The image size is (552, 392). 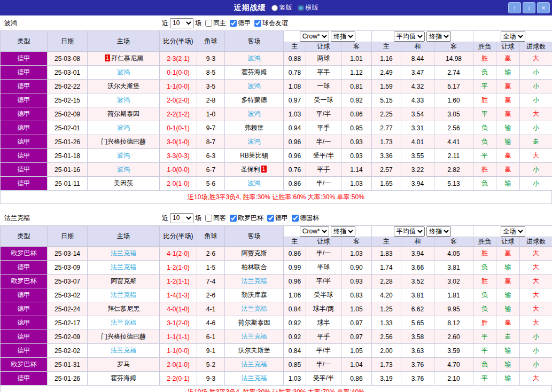 I want to click on corner-cell: 1-5, so click(x=211, y=268).